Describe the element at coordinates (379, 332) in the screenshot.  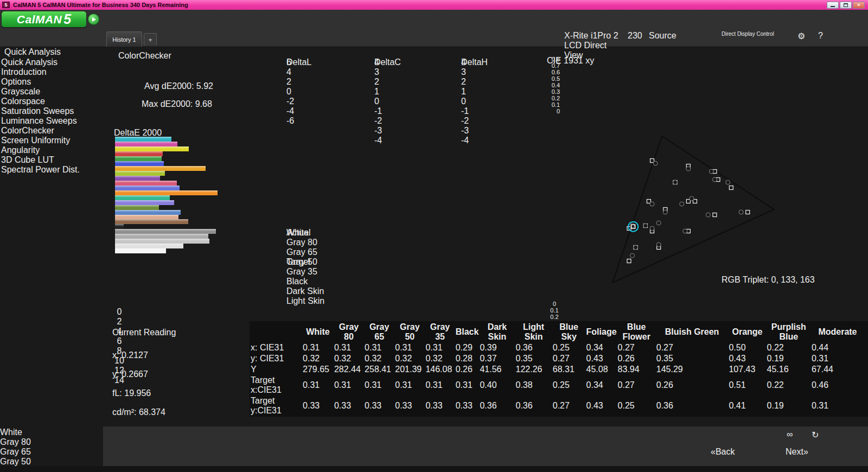
I see `col-header-gray-65: Gray 65` at that location.